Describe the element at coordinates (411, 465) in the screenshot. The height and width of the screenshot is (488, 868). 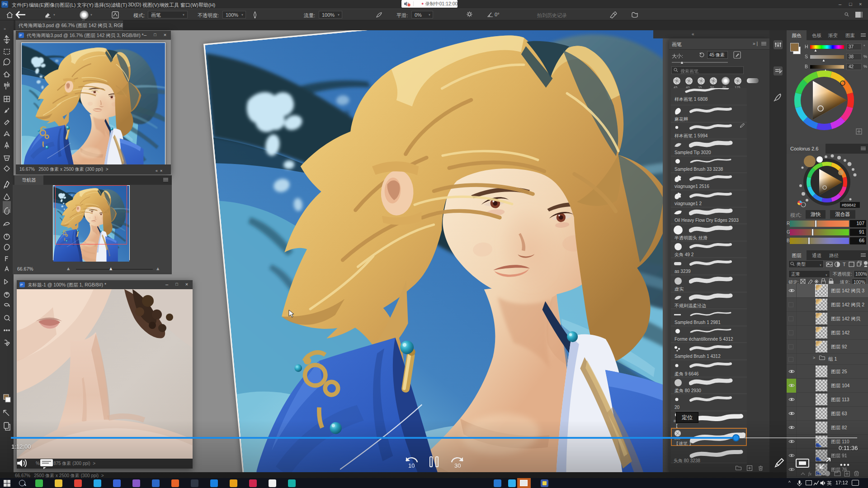
I see `svg-text: 10` at that location.